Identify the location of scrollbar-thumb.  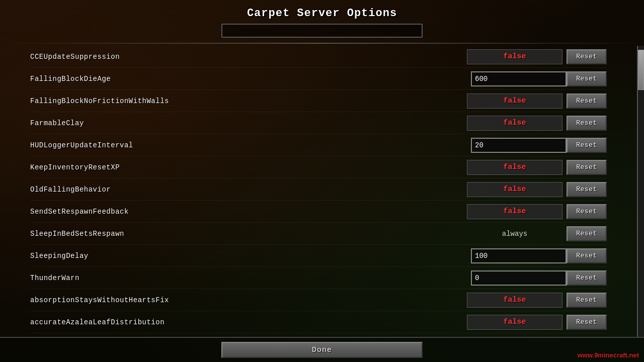
(641, 70).